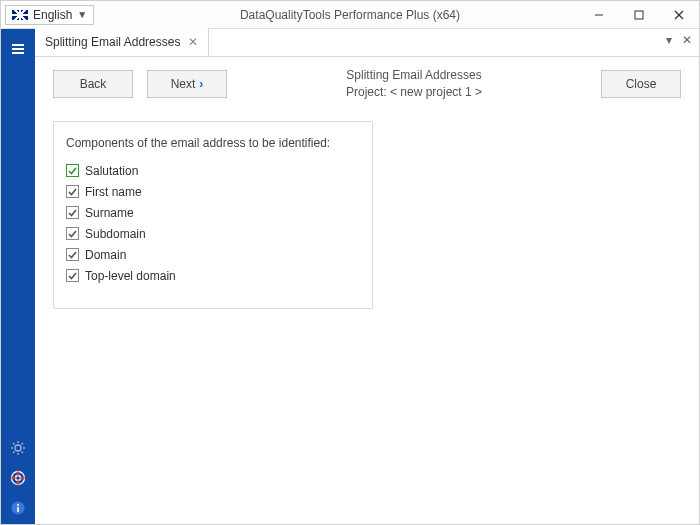  I want to click on minimize-icon, so click(599, 15).